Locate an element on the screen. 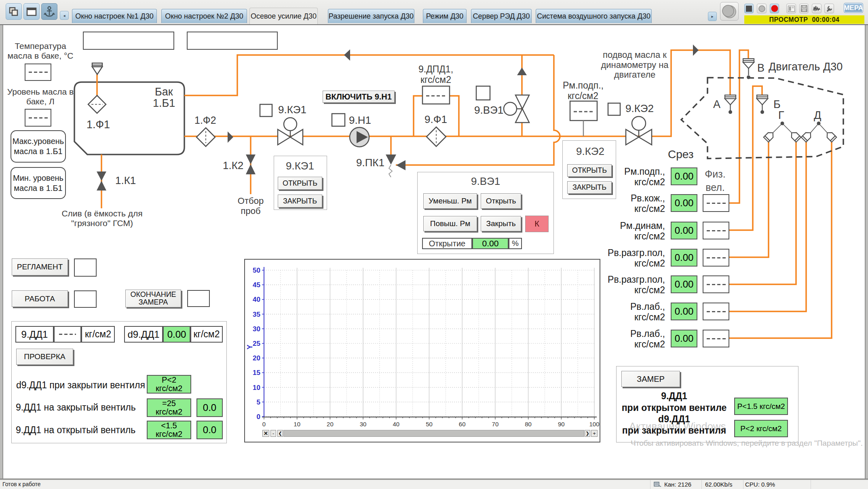 This screenshot has width=868, height=489. svg-text: 80 is located at coordinates (528, 424).